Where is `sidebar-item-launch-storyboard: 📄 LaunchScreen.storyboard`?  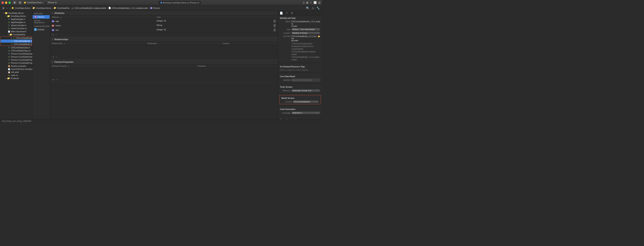 sidebar-item-launch-storyboard: 📄 LaunchScreen.storyboard is located at coordinates (16, 69).